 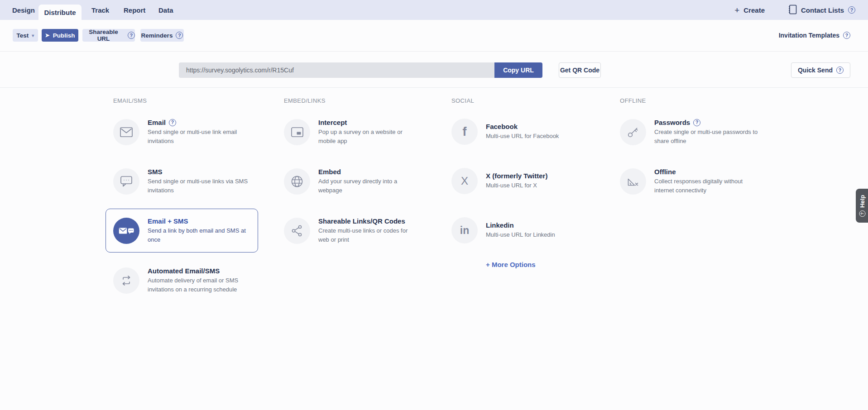 I want to click on option-title: Embed, so click(x=330, y=172).